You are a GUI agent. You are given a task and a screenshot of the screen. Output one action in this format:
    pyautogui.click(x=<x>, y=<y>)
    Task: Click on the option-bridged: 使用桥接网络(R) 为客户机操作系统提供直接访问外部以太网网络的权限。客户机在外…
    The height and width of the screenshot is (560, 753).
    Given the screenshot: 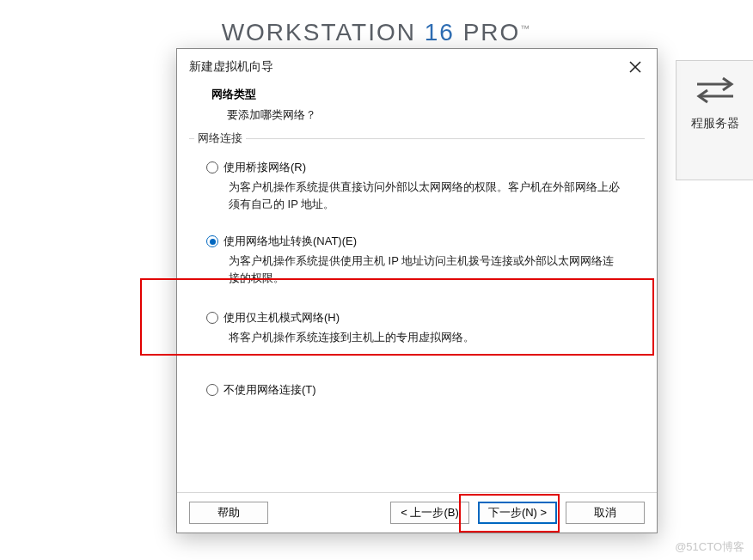 What is the action you would take?
    pyautogui.click(x=417, y=187)
    